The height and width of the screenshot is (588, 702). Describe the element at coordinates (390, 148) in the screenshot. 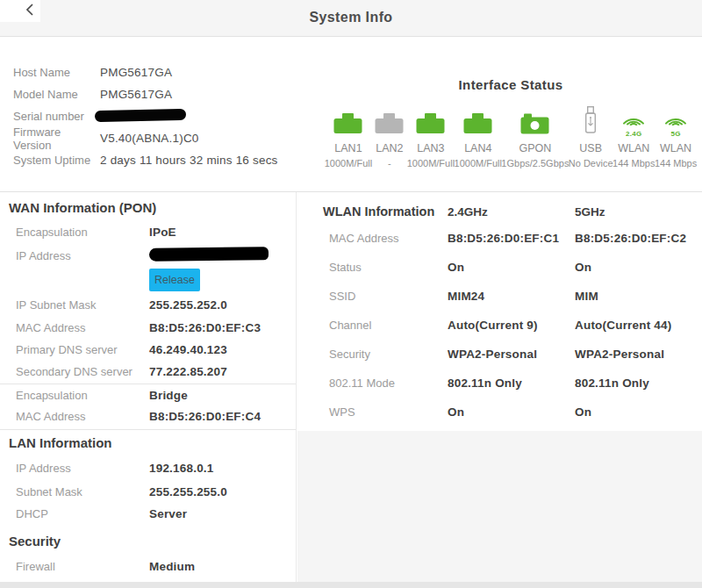

I see `interface-name: LAN2` at that location.